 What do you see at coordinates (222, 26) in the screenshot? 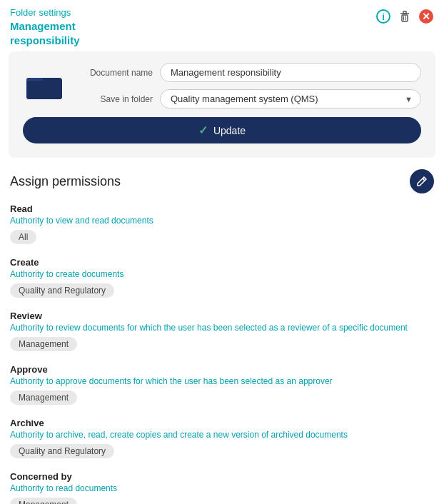
I see `top-bar: Folder settings Managementresponsibility…` at bounding box center [222, 26].